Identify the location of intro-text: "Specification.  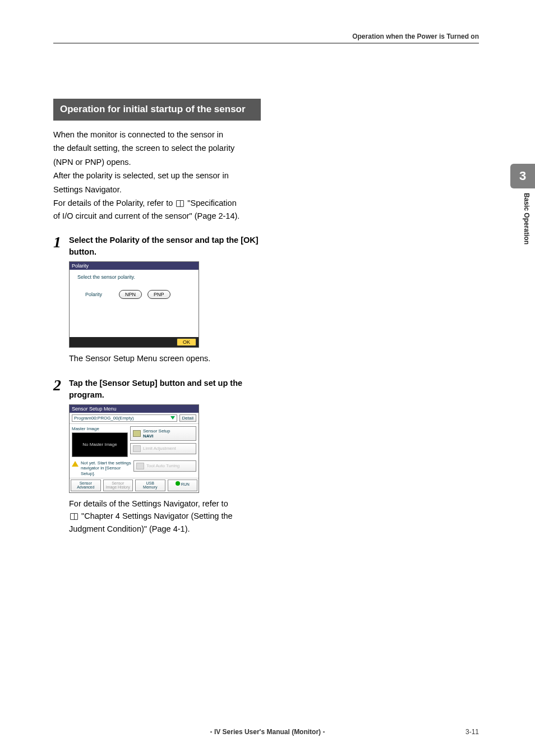
(211, 203).